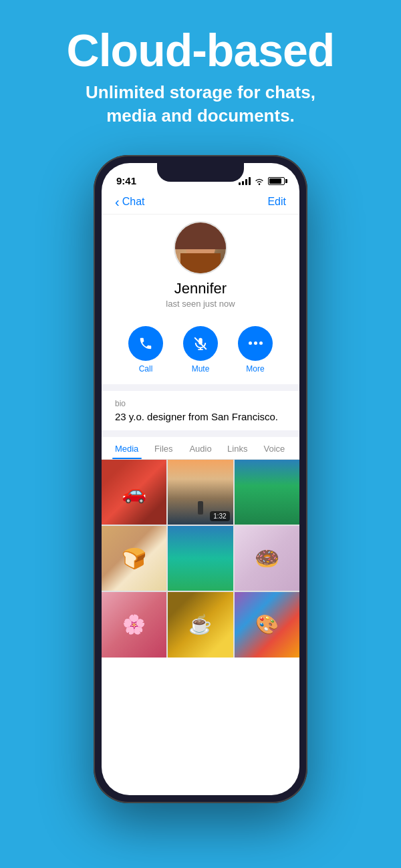  I want to click on media-grid: 1:32, so click(200, 559).